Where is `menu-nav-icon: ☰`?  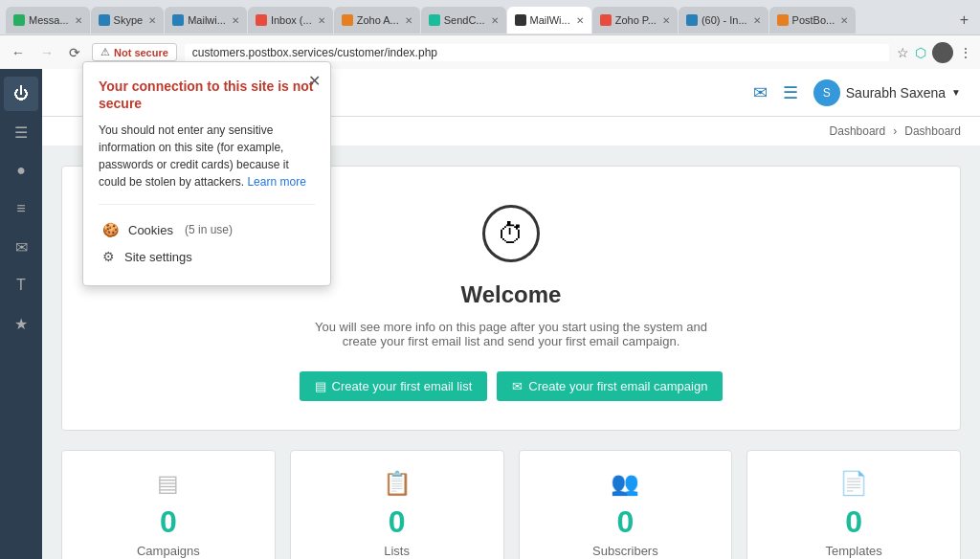 menu-nav-icon: ☰ is located at coordinates (791, 93).